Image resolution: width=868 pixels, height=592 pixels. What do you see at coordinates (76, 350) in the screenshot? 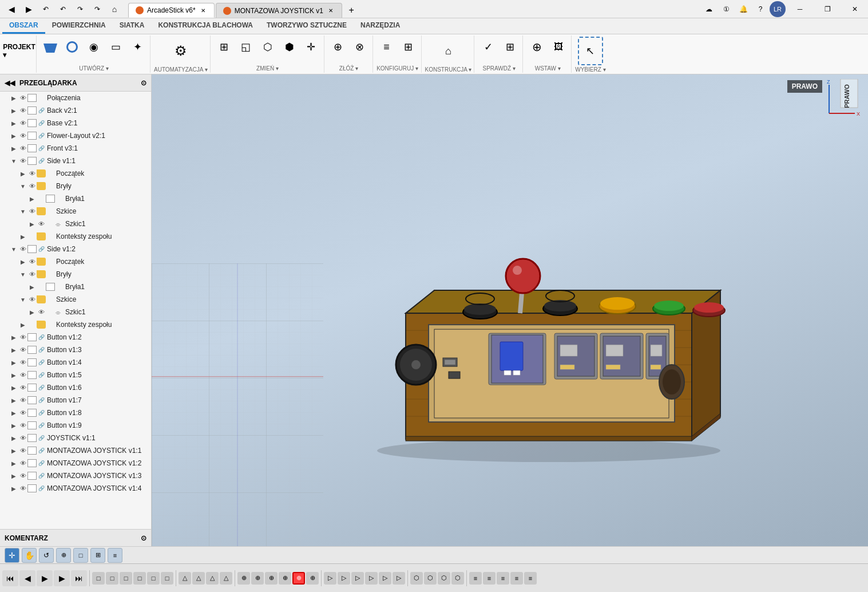
I see `tree-item-button_v1_3: ▶👁🔗Button v1:3` at bounding box center [76, 350].